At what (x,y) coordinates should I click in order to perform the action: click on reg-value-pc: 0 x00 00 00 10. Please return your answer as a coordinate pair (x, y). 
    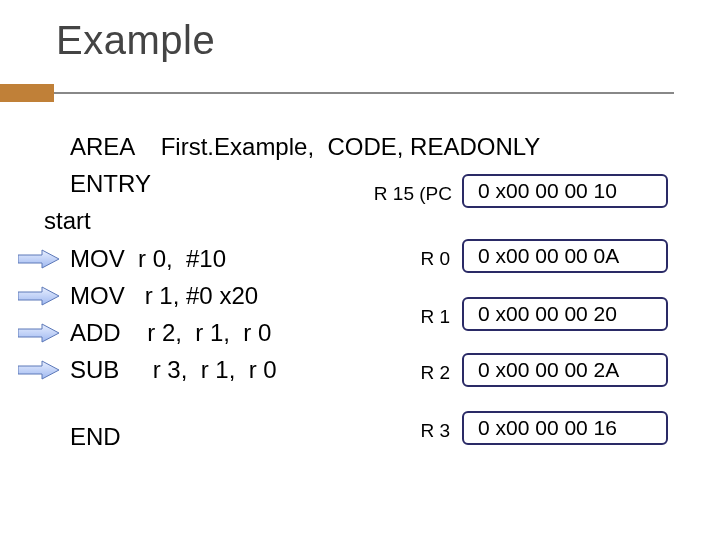
    Looking at the image, I should click on (565, 191).